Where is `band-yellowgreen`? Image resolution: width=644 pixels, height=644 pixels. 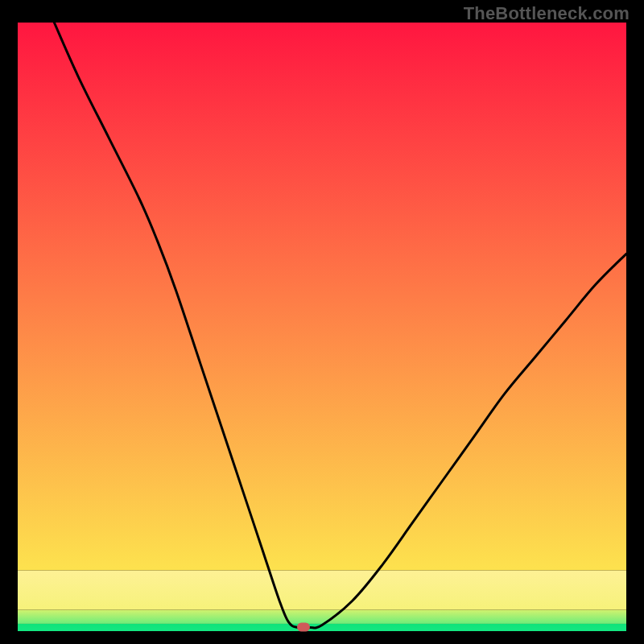
band-yellowgreen is located at coordinates (322, 617).